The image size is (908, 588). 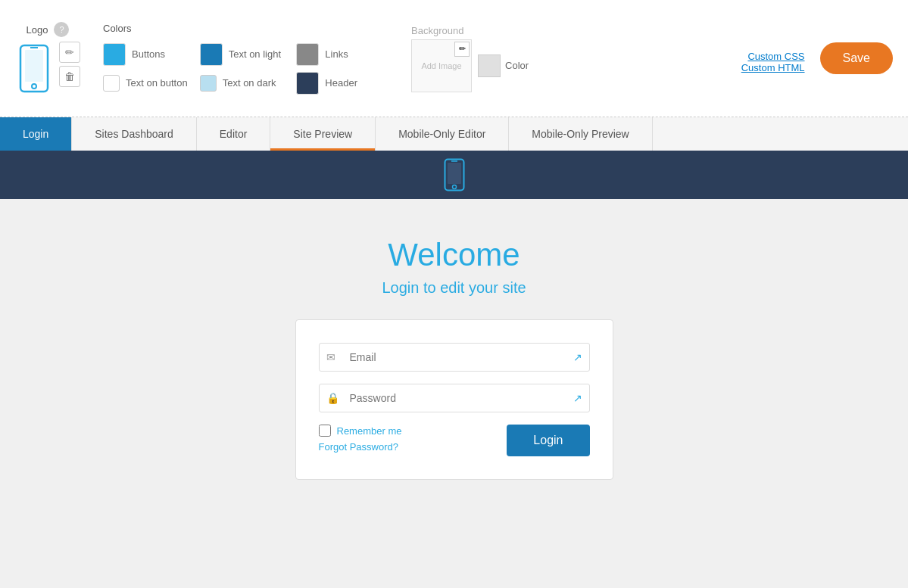 I want to click on password-input-group: 🔒 ↗, so click(x=454, y=398).